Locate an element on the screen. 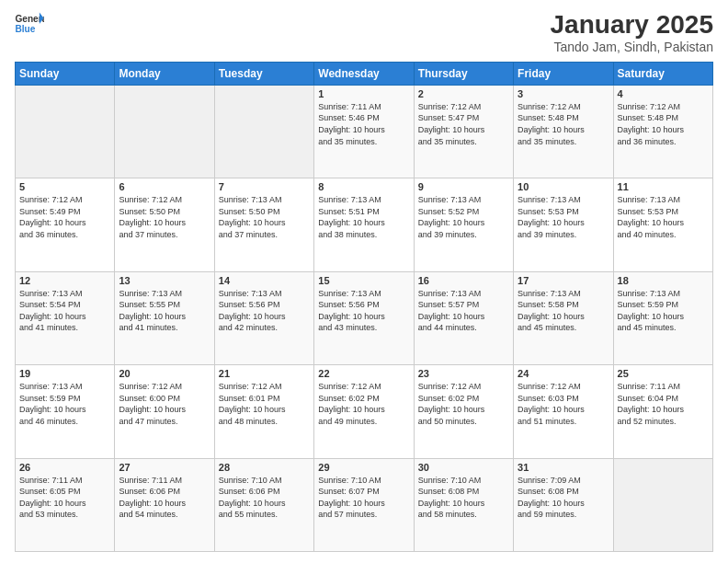 The width and height of the screenshot is (728, 563). day-number: 9 is located at coordinates (463, 187).